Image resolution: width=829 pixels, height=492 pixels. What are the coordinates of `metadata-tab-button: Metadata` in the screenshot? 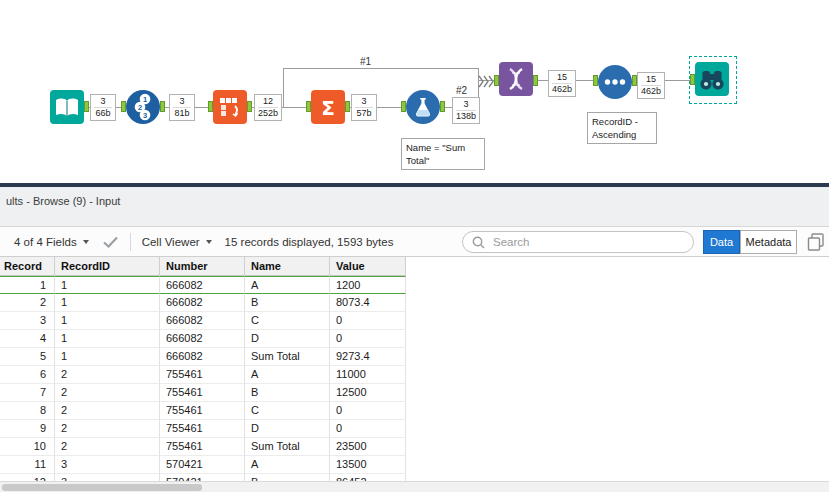 It's located at (768, 242).